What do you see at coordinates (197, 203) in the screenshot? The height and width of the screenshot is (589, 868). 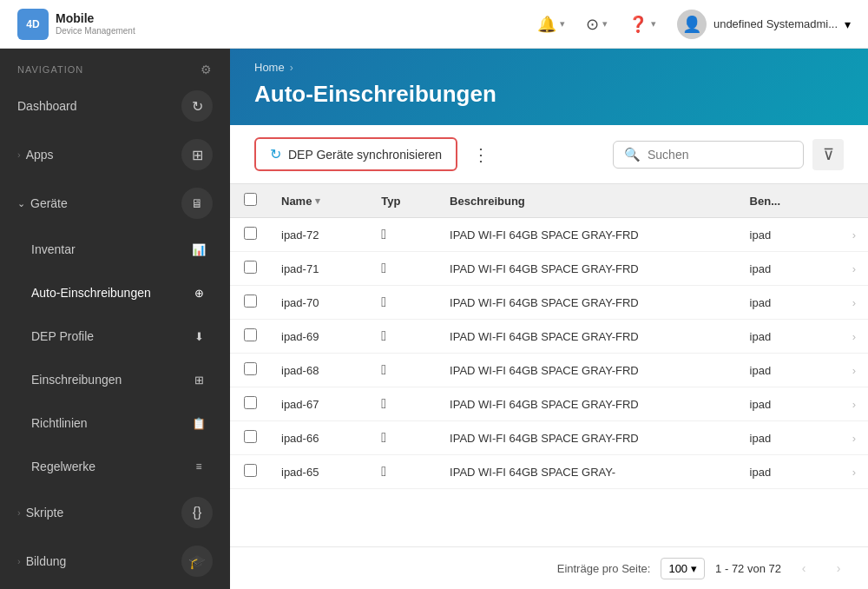 I see `geraete-icon: 🖥` at bounding box center [197, 203].